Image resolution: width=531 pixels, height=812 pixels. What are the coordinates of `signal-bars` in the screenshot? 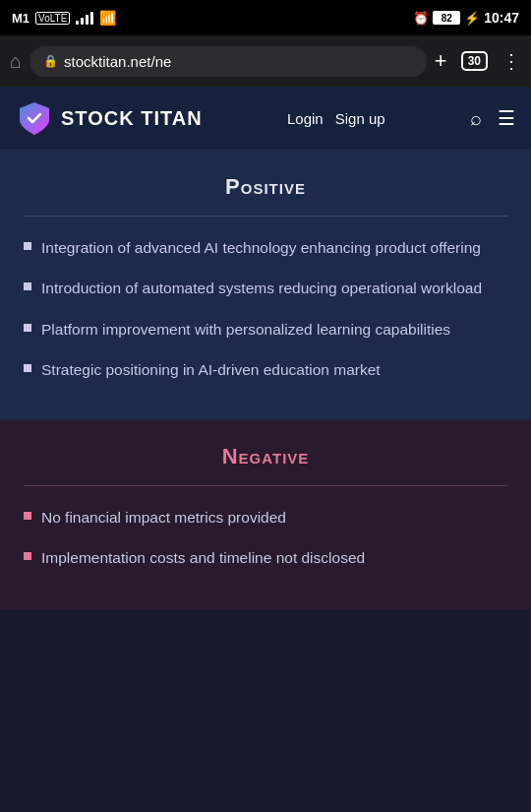 It's located at (85, 18).